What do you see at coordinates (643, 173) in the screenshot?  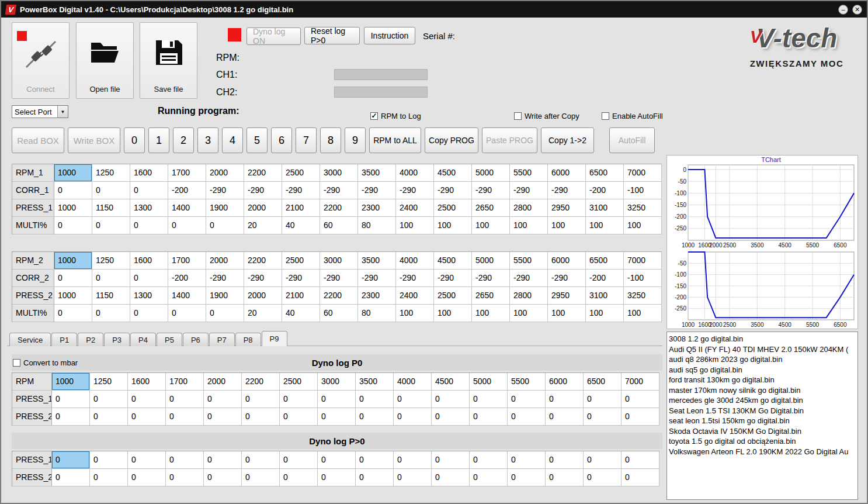 I see `table-cell: 7000` at bounding box center [643, 173].